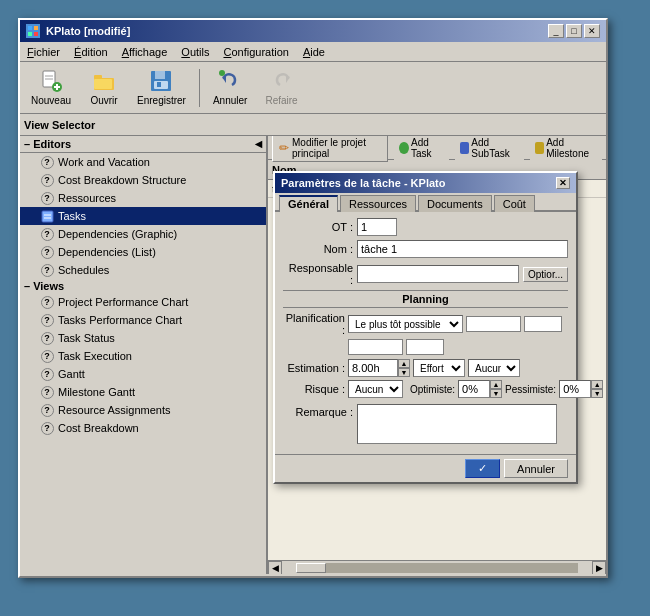 The height and width of the screenshot is (616, 650). I want to click on add-task-label: Add Task, so click(428, 148).